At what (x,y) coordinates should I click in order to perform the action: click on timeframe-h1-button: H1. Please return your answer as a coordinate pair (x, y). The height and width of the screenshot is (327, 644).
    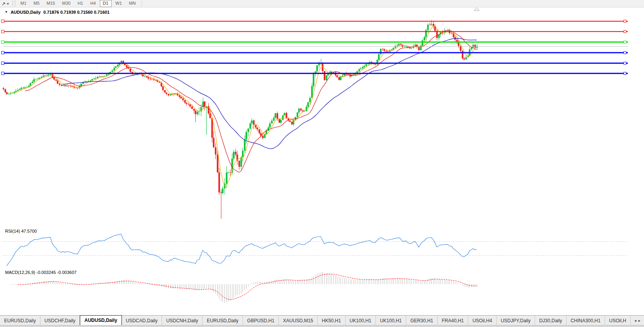
    Looking at the image, I should click on (80, 4).